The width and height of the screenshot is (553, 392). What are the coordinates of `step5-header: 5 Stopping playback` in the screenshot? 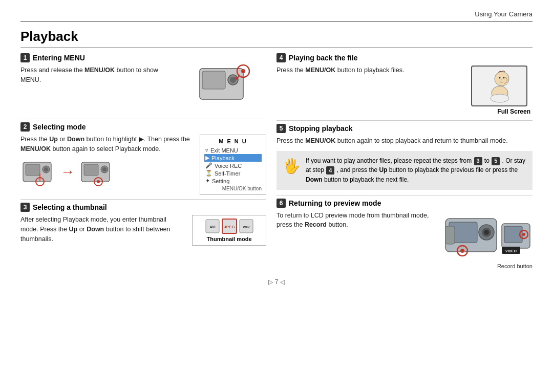 It's located at (405, 128).